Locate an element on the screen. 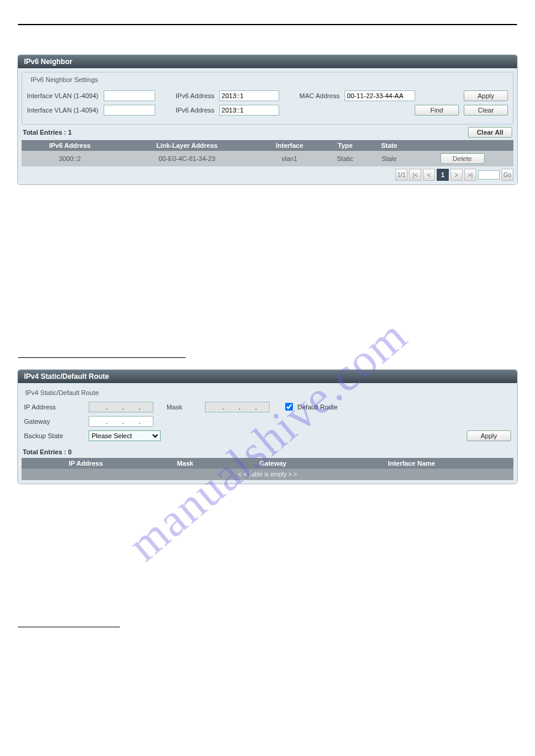 The height and width of the screenshot is (756, 535). cell-ll: 00-E0-4C-81-34-23 is located at coordinates (187, 159).